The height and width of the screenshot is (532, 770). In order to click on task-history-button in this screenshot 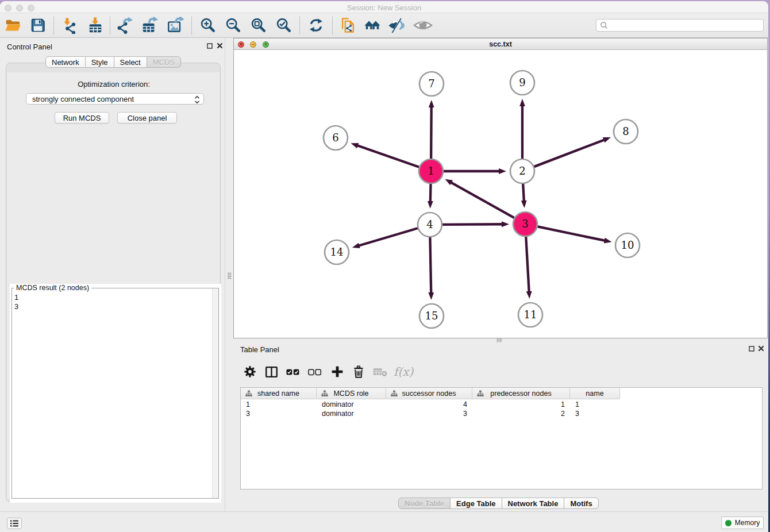, I will do `click(14, 523)`.